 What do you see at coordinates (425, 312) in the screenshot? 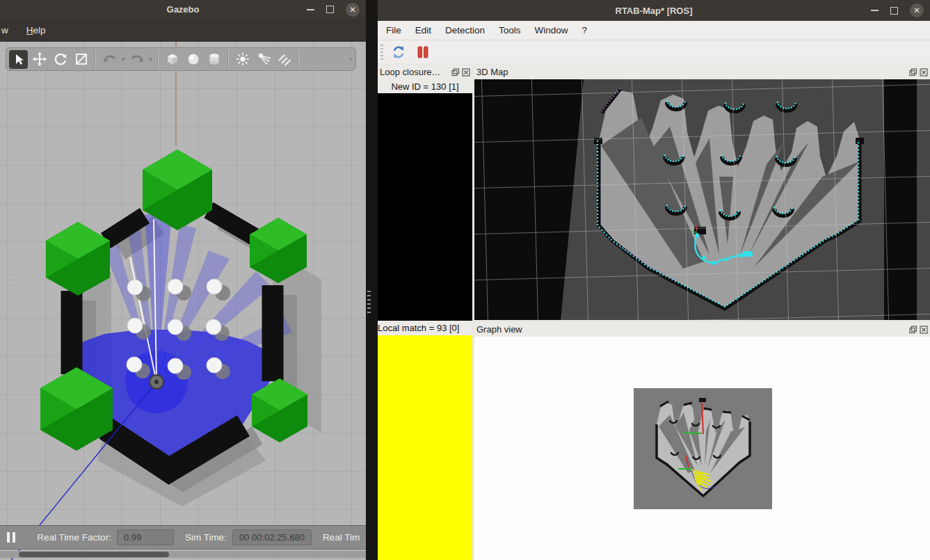
I see `loop-closure-column: Loop closure… New ID = 130 [1] Local mat…` at bounding box center [425, 312].